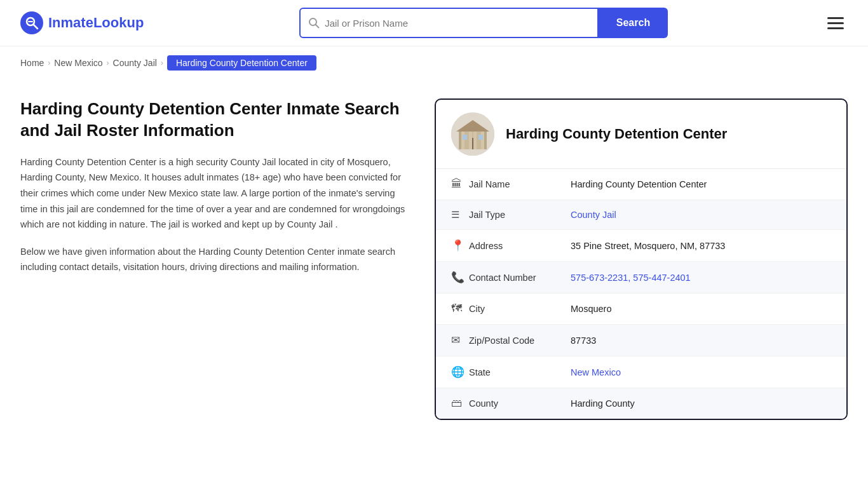  I want to click on search-button: Search, so click(633, 23).